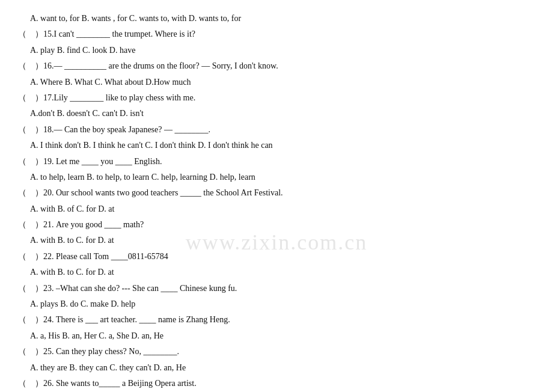 The width and height of the screenshot is (553, 392). What do you see at coordinates (276, 98) in the screenshot?
I see `question-line: （ ）17.Lily ________ like to play chess w…` at bounding box center [276, 98].